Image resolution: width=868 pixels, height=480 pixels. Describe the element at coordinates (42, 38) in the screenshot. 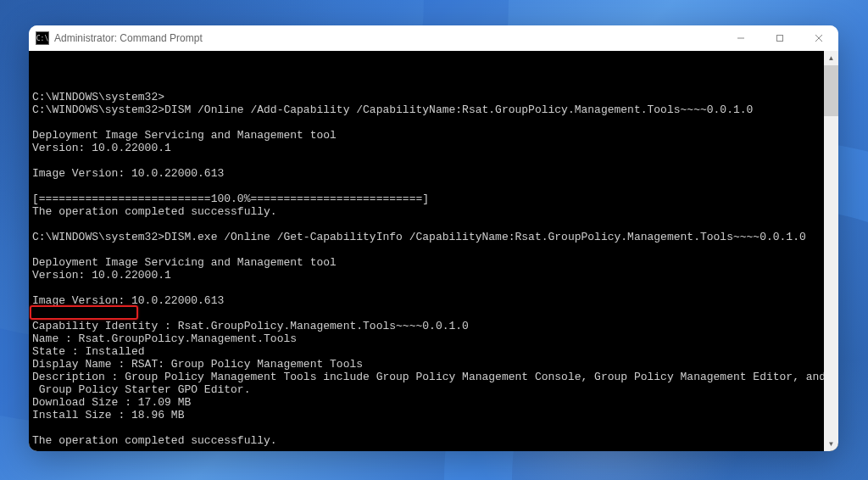

I see `cmd-icon: C:\` at that location.